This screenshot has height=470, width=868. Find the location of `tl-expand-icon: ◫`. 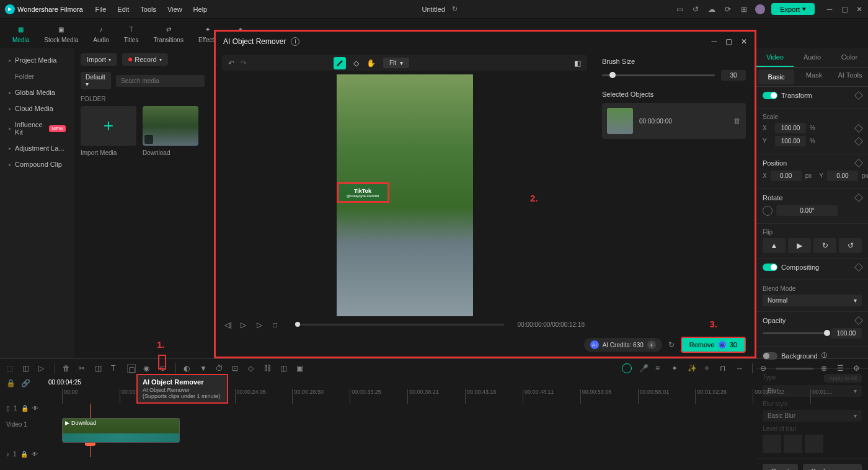

tl-expand-icon: ◫ is located at coordinates (27, 368).